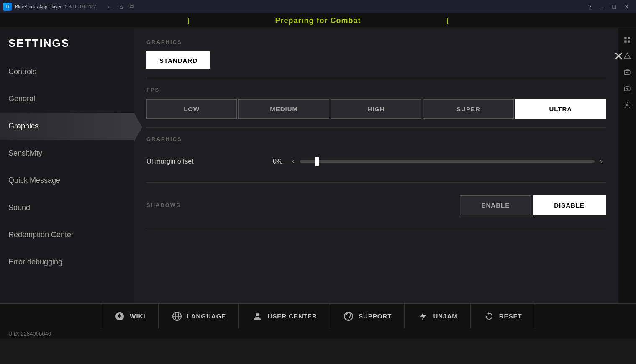 The image size is (636, 364). What do you see at coordinates (376, 90) in the screenshot?
I see `fps-section-title: FPS` at bounding box center [376, 90].